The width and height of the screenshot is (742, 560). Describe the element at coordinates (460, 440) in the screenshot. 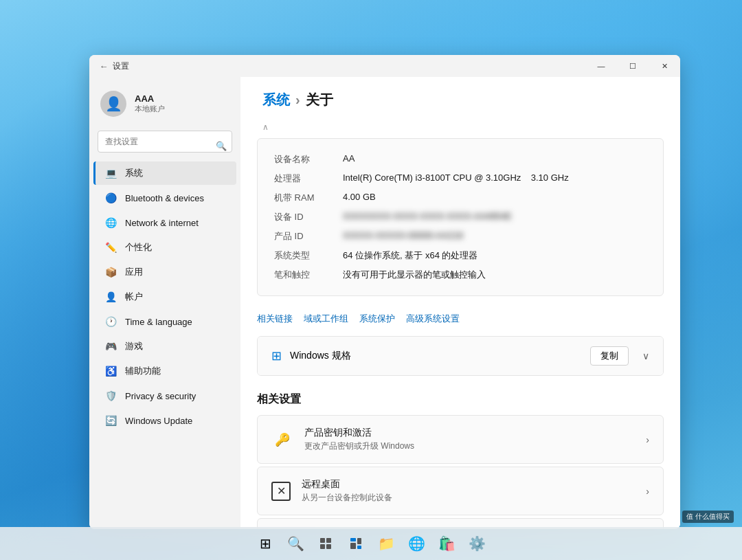

I see `setting-item-product-key: 🔑 产品密钥和激活 更改产品密钥或升级 Windows ›` at that location.